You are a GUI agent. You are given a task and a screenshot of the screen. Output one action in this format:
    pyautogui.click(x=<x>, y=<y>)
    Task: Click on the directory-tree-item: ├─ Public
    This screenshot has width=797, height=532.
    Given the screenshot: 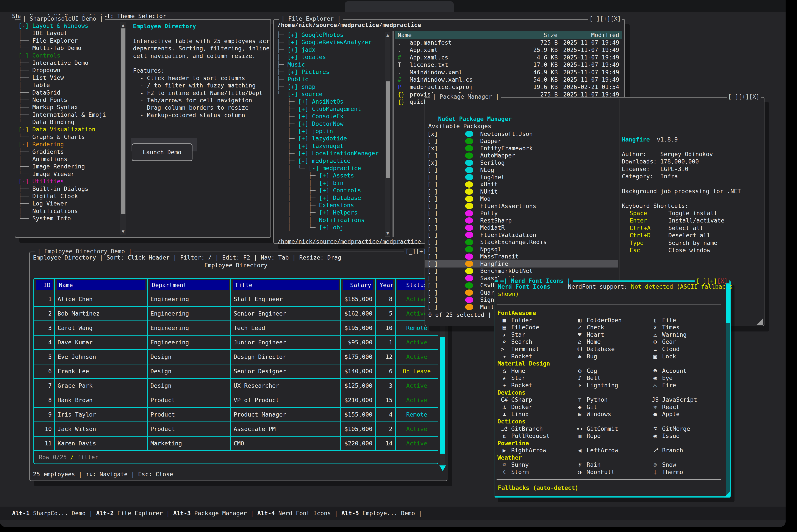 What is the action you would take?
    pyautogui.click(x=331, y=79)
    